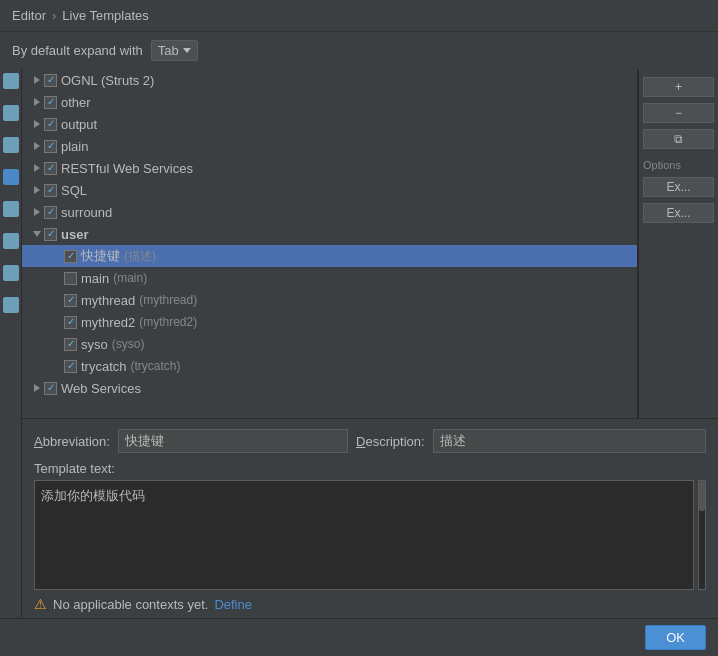 This screenshot has height=656, width=718. What do you see at coordinates (29, 16) in the screenshot?
I see `breadcrumb-editor: Editor` at bounding box center [29, 16].